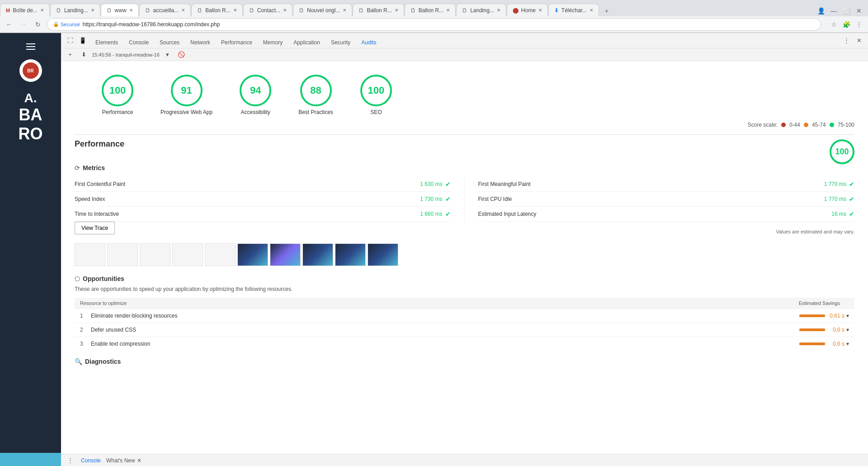  What do you see at coordinates (607, 11) in the screenshot?
I see `new-tab-button: +` at bounding box center [607, 11].